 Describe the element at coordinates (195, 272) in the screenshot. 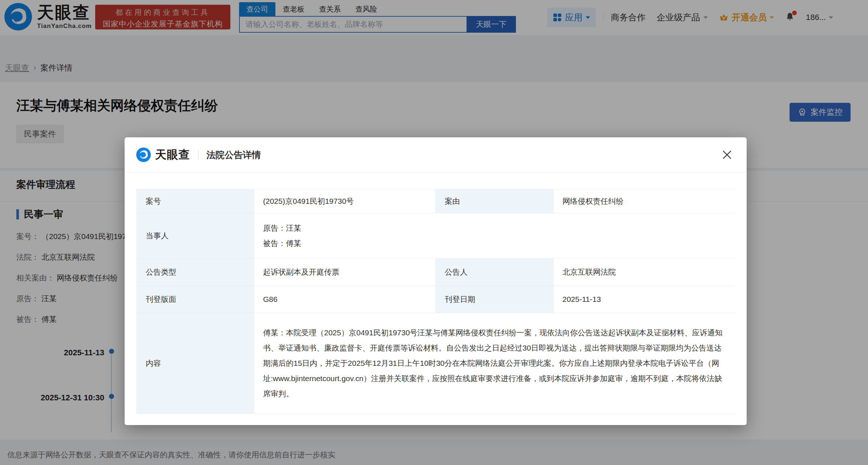

I see `notice-type-label: 公告类型` at that location.